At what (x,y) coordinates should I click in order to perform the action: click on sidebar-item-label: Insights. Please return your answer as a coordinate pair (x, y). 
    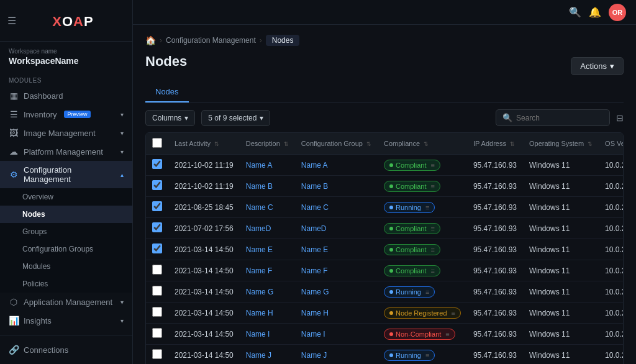
    Looking at the image, I should click on (37, 321).